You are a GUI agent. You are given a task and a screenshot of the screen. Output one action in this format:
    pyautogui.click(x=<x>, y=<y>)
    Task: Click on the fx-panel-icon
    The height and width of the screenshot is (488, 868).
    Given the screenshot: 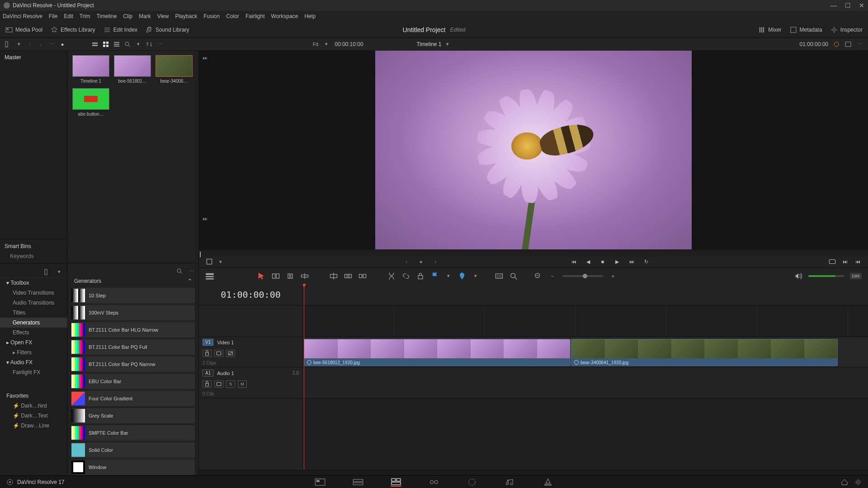 What is the action you would take?
    pyautogui.click(x=47, y=272)
    